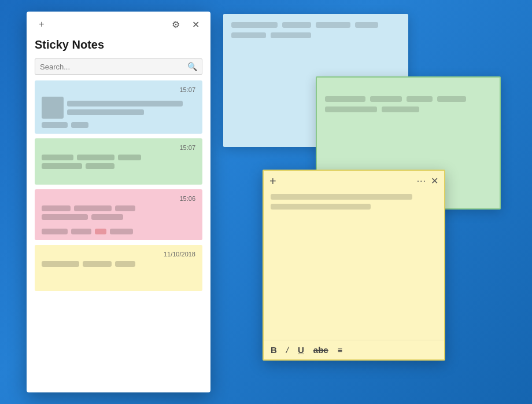  What do you see at coordinates (192, 67) in the screenshot?
I see `search-icon: 🔍` at bounding box center [192, 67].